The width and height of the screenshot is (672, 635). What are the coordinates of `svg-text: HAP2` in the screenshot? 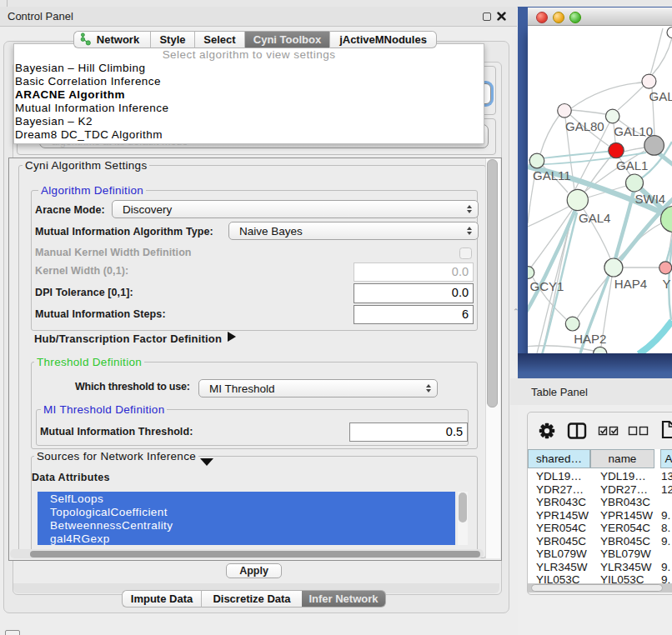 It's located at (590, 338).